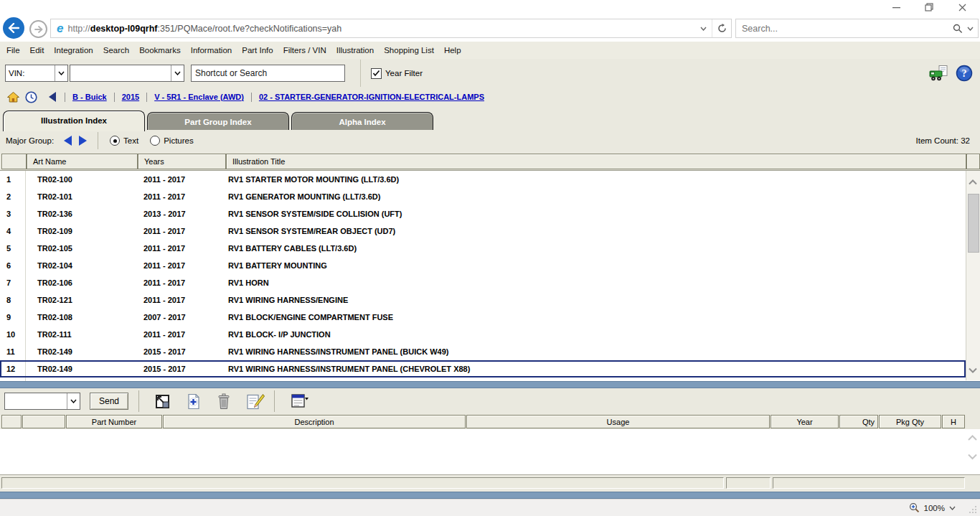  Describe the element at coordinates (305, 50) in the screenshot. I see `menu-item: Filters / VIN` at that location.